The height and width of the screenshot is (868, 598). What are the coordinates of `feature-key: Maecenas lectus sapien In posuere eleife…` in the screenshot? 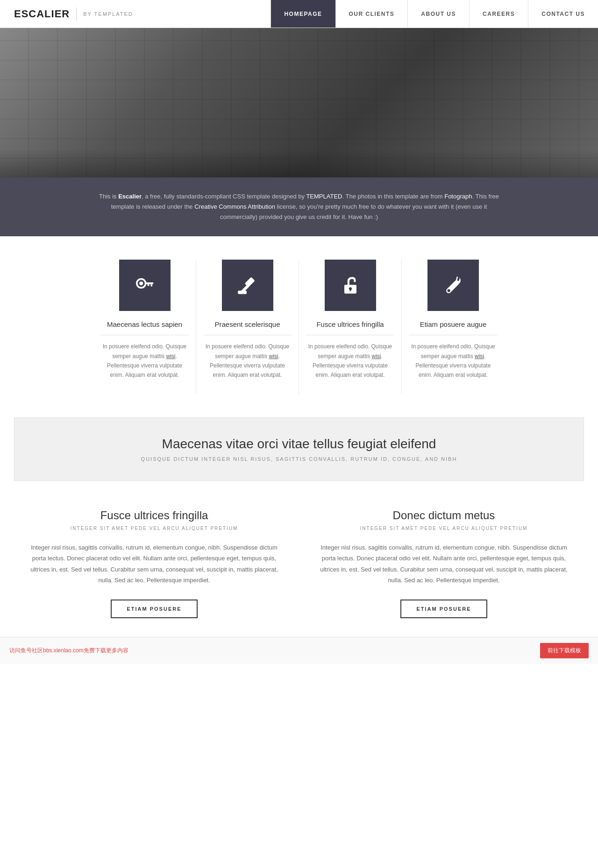 It's located at (145, 327).